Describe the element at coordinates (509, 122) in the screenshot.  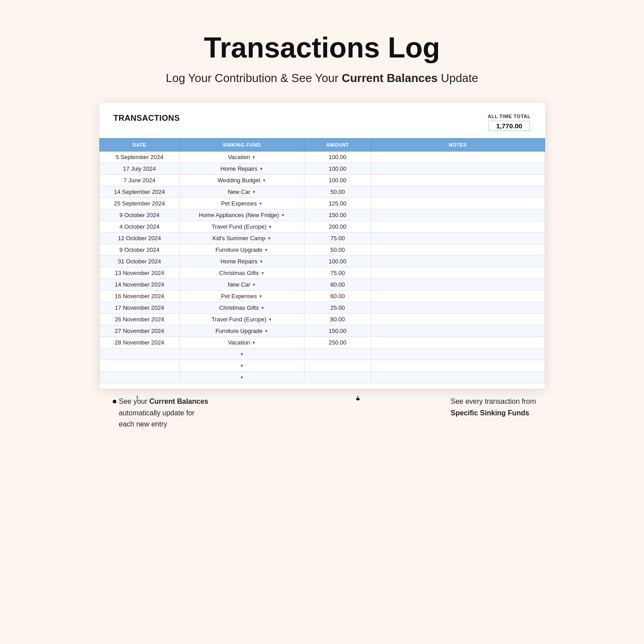
I see `all-time-total-block: ALL TIME TOTAL 1,770.00` at that location.